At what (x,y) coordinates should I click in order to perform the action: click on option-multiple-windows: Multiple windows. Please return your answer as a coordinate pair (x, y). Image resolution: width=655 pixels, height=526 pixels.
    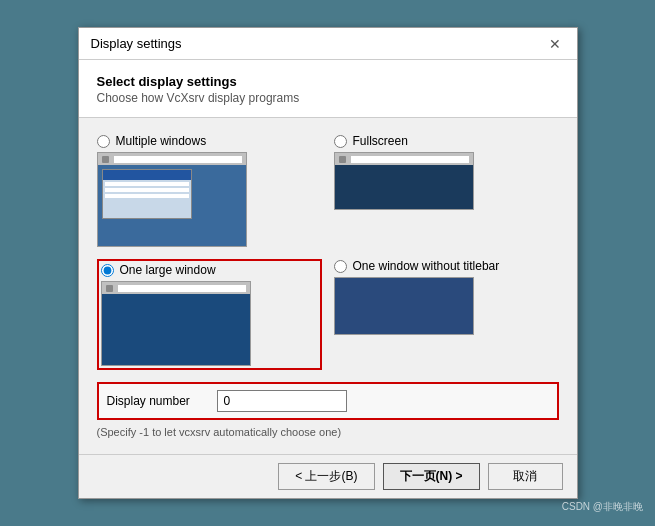
    Looking at the image, I should click on (210, 190).